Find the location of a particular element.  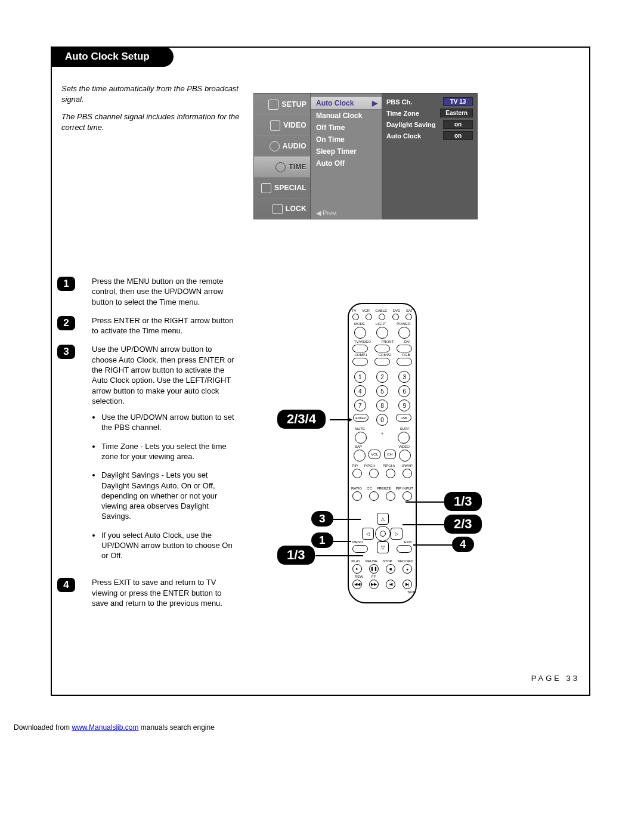

callout-1: 1 is located at coordinates (322, 540).